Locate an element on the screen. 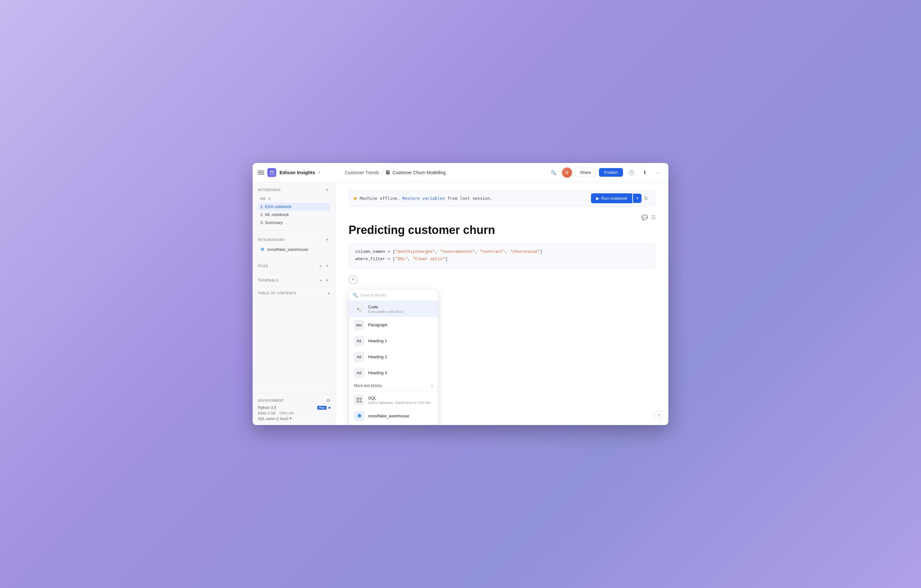 Image resolution: width=921 pixels, height=588 pixels. sidebar-item-init: Init ⊕ is located at coordinates (294, 199).